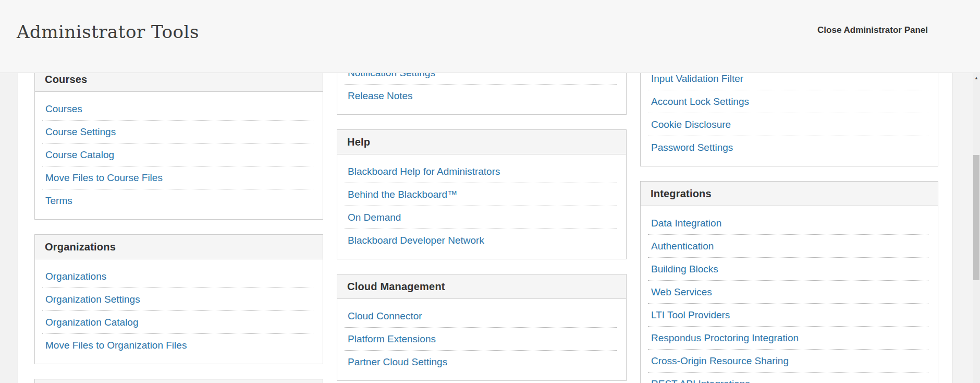  Describe the element at coordinates (976, 228) in the screenshot. I see `vertical-scrollbar: ▲` at that location.